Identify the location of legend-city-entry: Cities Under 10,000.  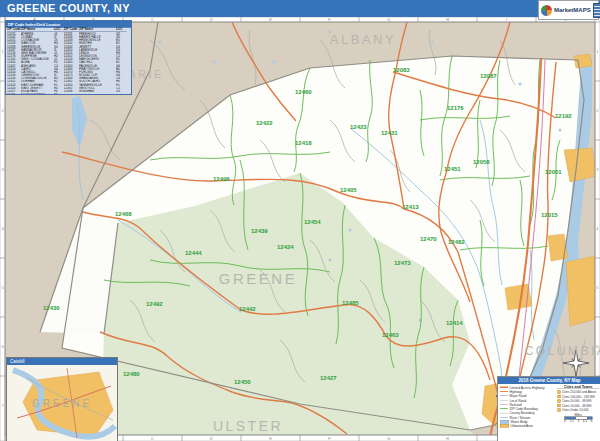
(578, 410).